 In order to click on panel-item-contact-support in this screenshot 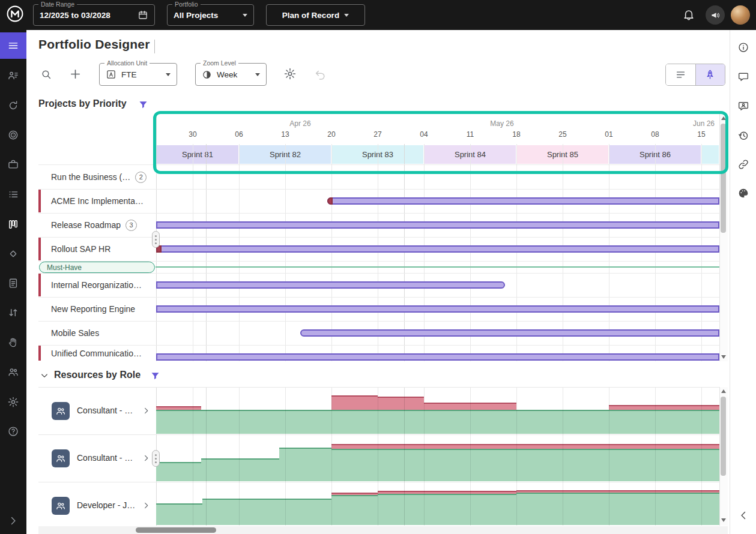, I will do `click(743, 106)`.